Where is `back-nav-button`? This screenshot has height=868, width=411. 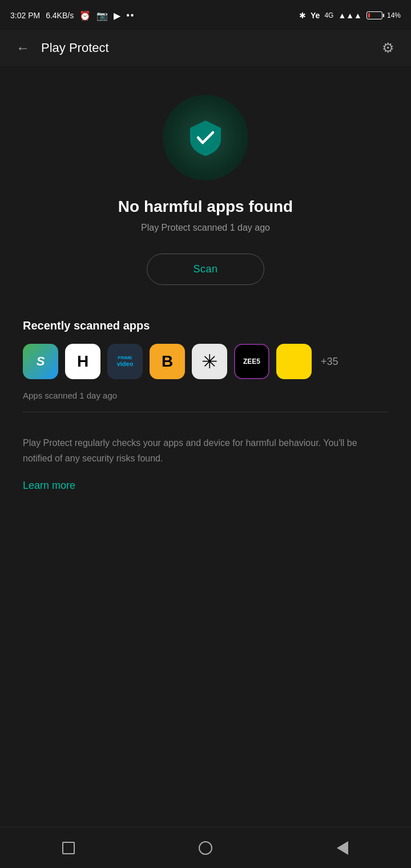 back-nav-button is located at coordinates (342, 848).